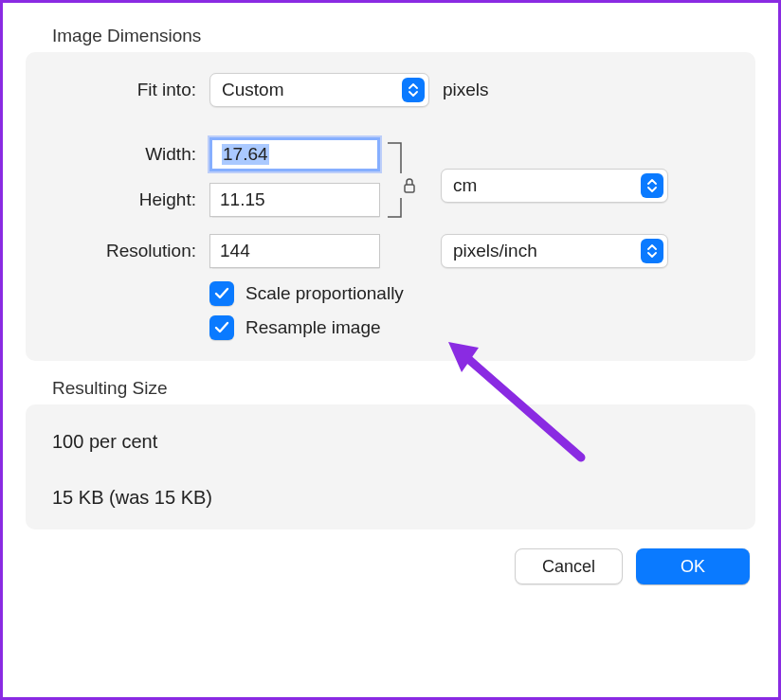 This screenshot has height=700, width=781. I want to click on width-label: Width:, so click(129, 154).